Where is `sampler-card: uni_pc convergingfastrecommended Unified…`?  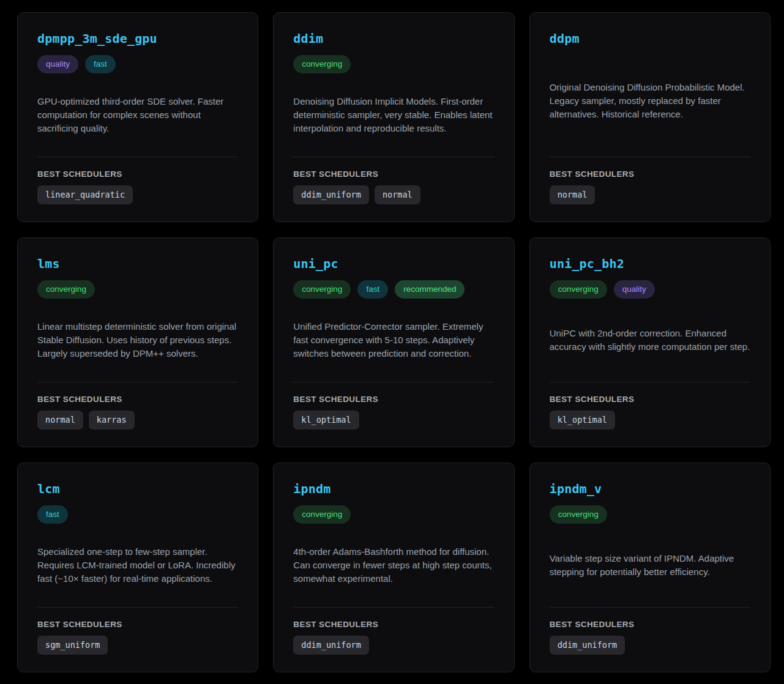
sampler-card: uni_pc convergingfastrecommended Unified… is located at coordinates (394, 343).